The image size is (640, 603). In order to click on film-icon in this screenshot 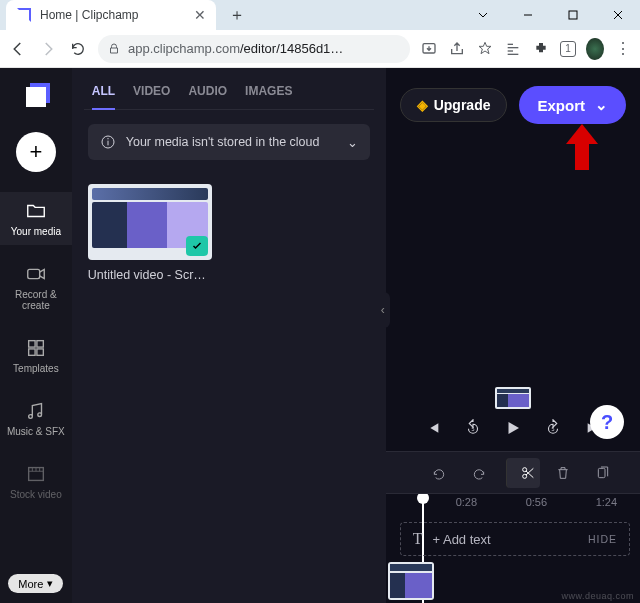, I will do `click(36, 474)`.